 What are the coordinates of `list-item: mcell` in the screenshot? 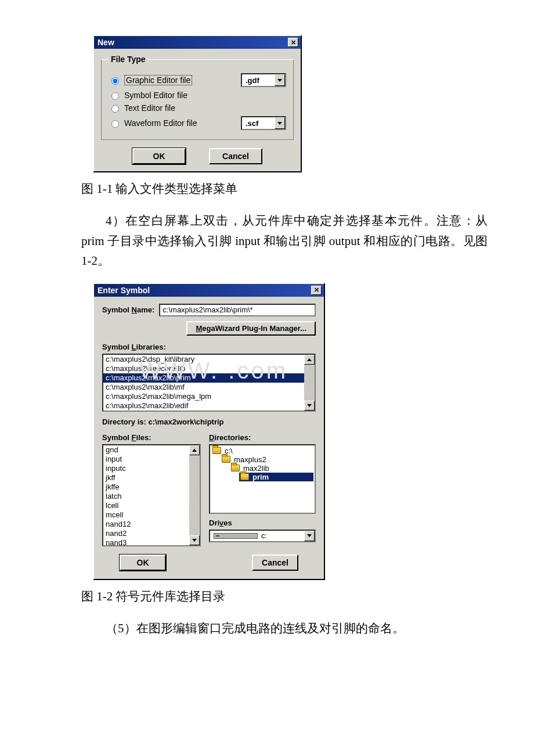 It's located at (146, 515).